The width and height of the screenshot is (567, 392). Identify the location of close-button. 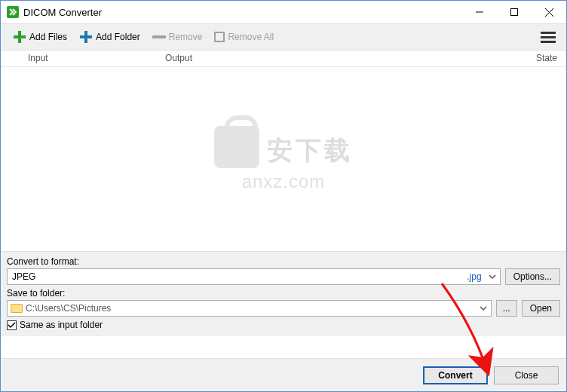
(549, 12).